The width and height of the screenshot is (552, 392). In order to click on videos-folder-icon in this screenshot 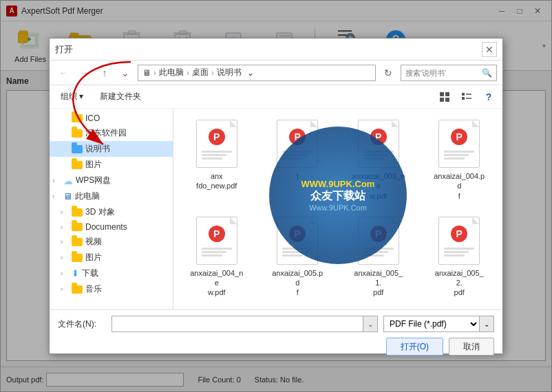, I will do `click(77, 242)`.